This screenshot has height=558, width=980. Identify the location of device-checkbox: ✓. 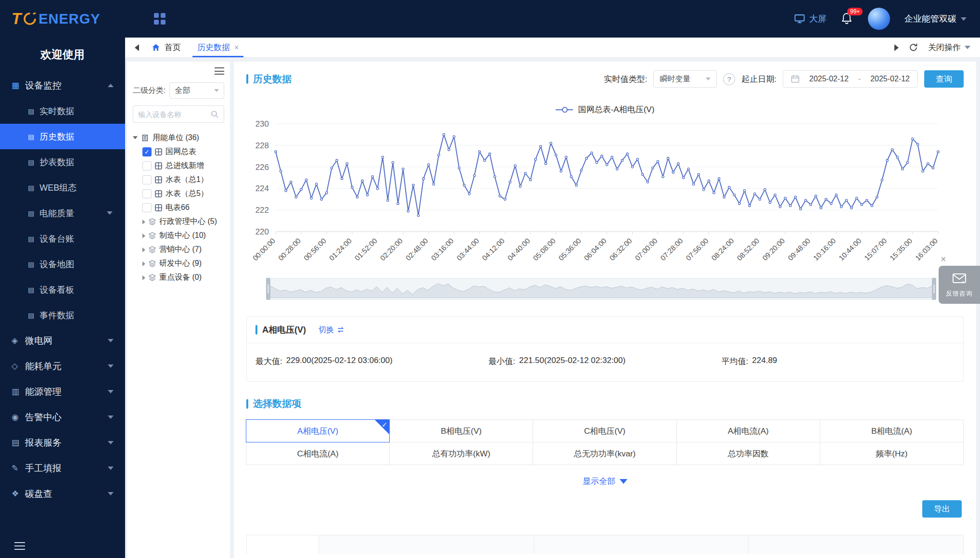
(147, 152).